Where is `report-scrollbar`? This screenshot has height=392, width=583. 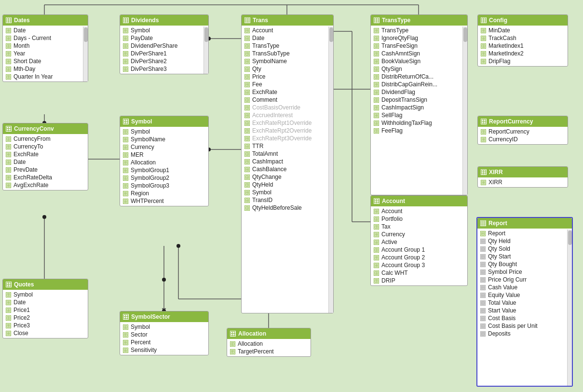 report-scrollbar is located at coordinates (569, 308).